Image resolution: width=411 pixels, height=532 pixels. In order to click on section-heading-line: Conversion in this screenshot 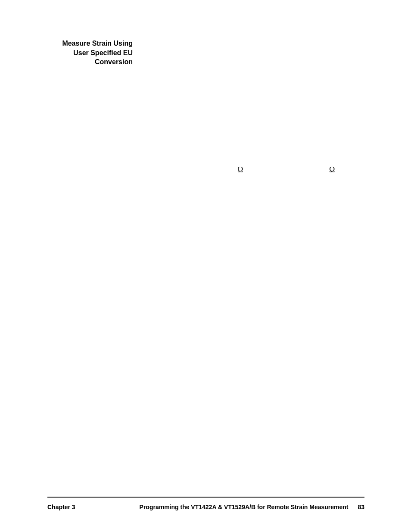, I will do `click(114, 62)`.